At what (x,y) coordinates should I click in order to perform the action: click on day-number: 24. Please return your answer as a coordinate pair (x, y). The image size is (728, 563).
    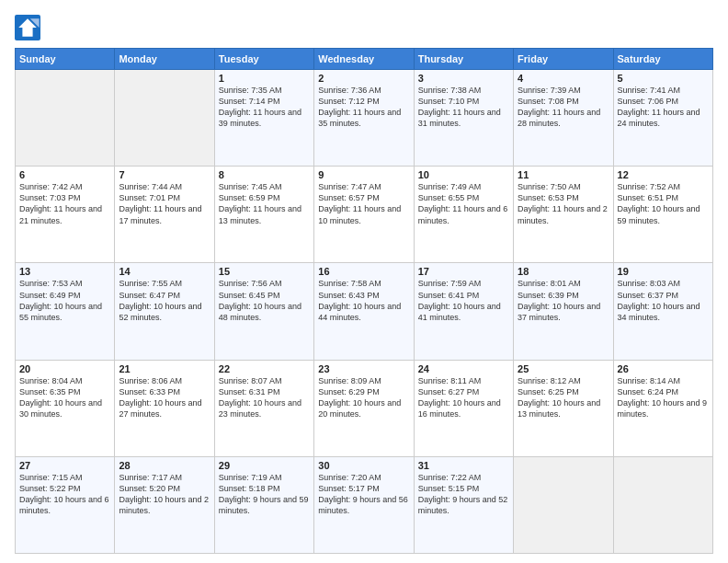
    Looking at the image, I should click on (463, 369).